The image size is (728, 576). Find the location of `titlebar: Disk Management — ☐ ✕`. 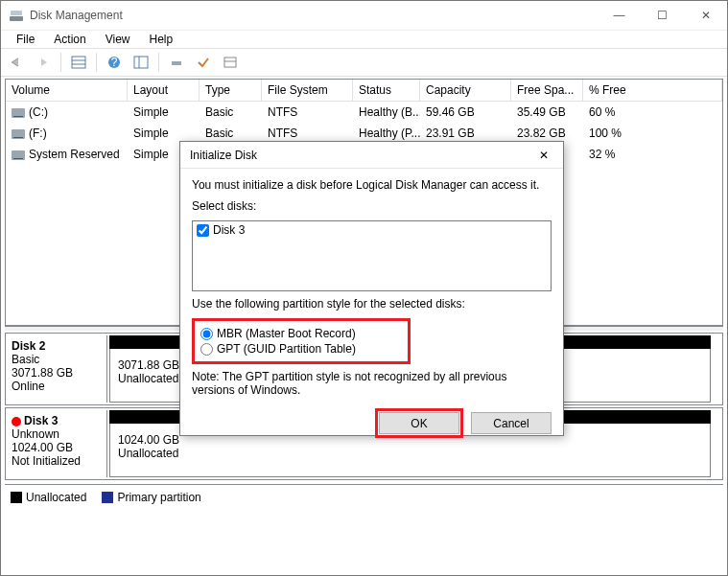

titlebar: Disk Management — ☐ ✕ is located at coordinates (364, 15).